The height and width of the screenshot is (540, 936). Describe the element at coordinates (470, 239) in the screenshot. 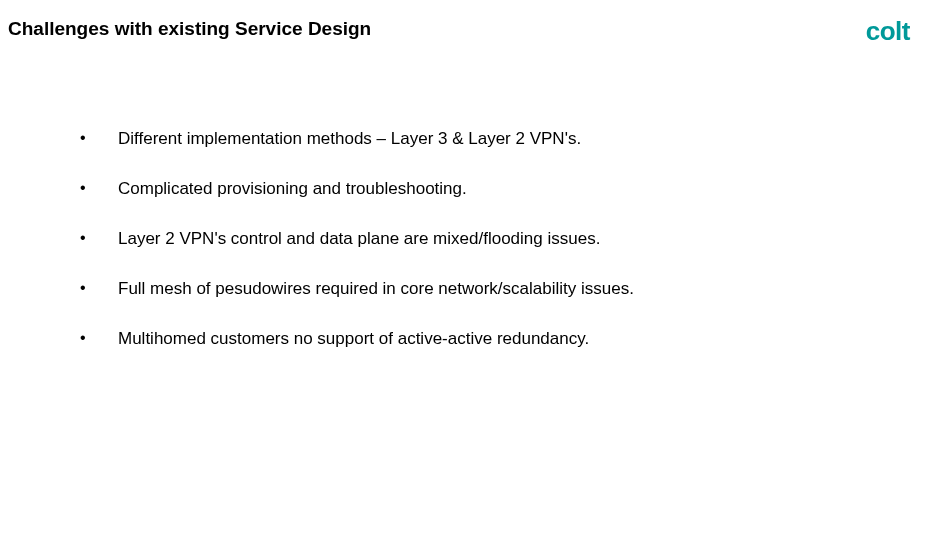

I see `list-item: • Layer 2 VPN's control and data plane a…` at that location.